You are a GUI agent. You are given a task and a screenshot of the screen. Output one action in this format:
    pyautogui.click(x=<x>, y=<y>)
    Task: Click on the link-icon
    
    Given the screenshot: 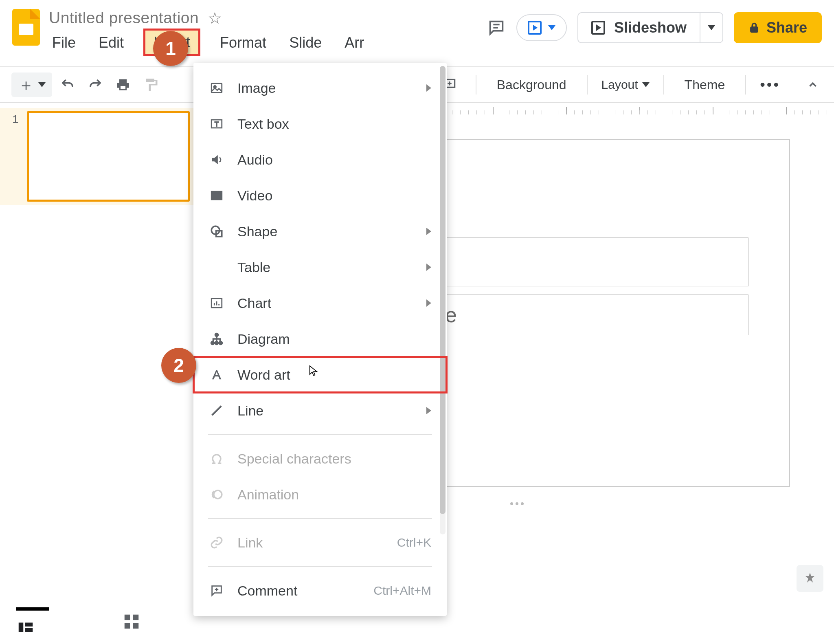 What is the action you would take?
    pyautogui.click(x=217, y=543)
    